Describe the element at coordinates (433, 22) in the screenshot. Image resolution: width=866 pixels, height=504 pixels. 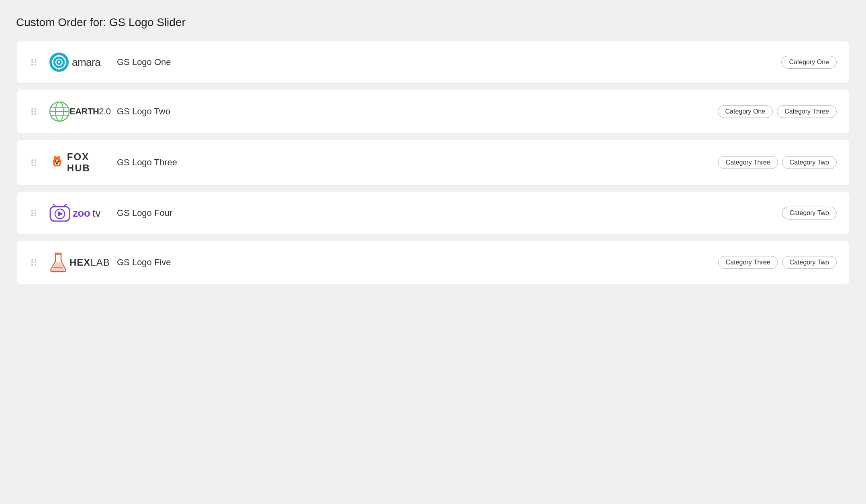
I see `page-title: Custom Order for: GS Logo Slider` at that location.